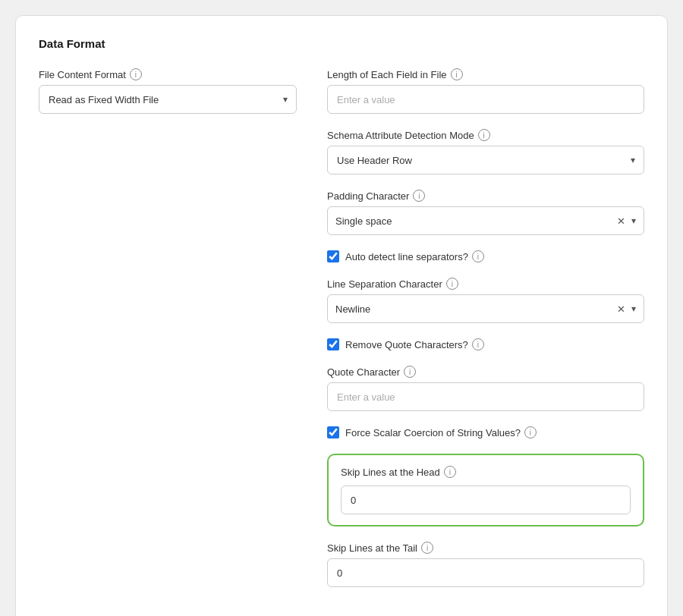  I want to click on length-field-input, so click(486, 99).